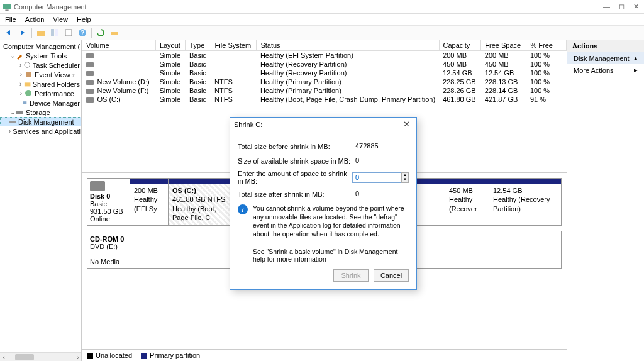  Describe the element at coordinates (35, 19) in the screenshot. I see `menu-action: Action` at that location.